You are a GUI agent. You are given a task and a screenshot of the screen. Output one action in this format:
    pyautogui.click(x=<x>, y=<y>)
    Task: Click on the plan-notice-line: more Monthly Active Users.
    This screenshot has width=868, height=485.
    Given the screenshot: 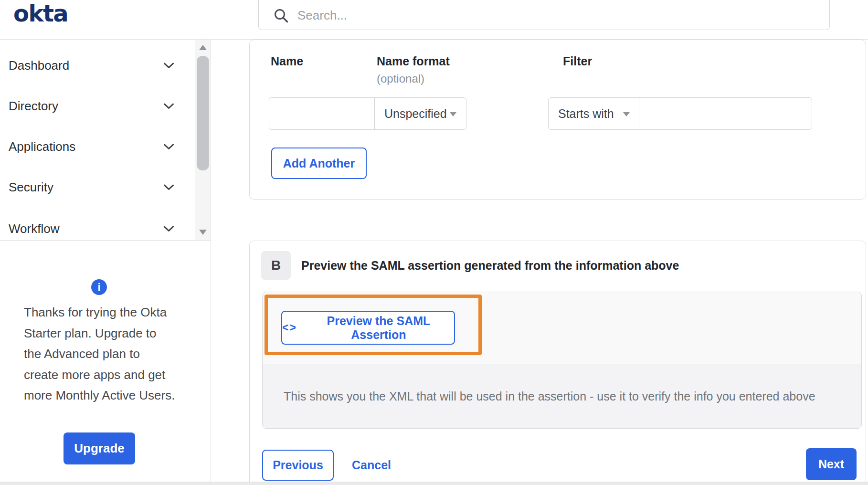 What is the action you would take?
    pyautogui.click(x=105, y=396)
    